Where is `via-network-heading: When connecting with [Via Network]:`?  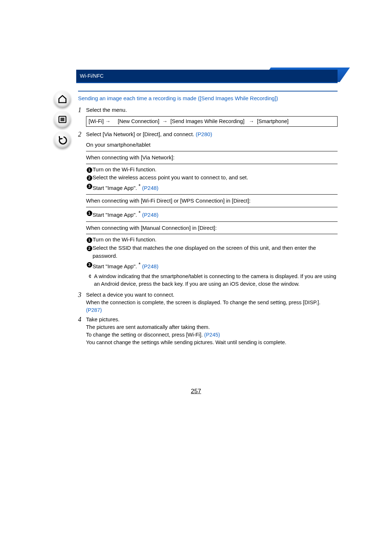 via-network-heading: When connecting with [Via Network]: is located at coordinates (212, 158).